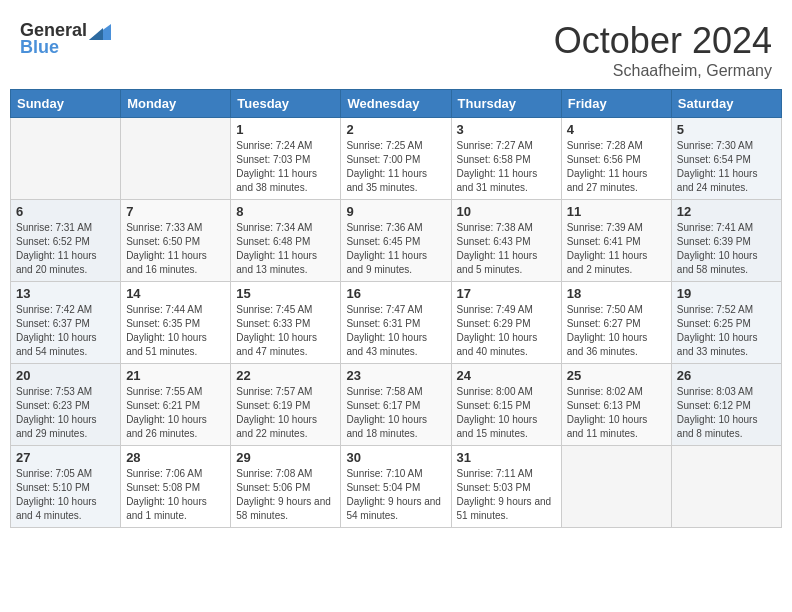 This screenshot has width=792, height=612. I want to click on day-info: Sunrise: 7:38 AMSunset: 6:43 PMDaylight:…, so click(506, 249).